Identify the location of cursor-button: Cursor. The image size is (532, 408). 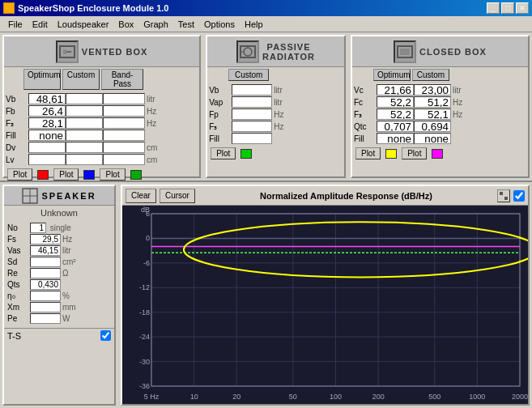
(177, 196).